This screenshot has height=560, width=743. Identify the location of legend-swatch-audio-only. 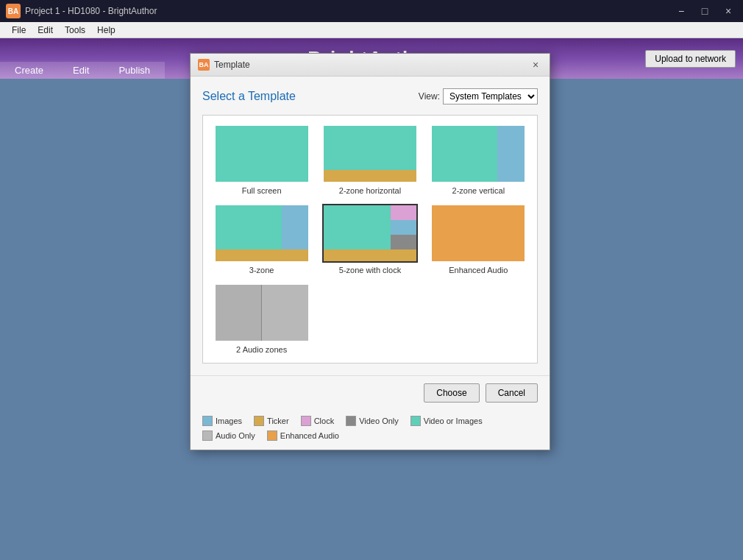
(207, 436).